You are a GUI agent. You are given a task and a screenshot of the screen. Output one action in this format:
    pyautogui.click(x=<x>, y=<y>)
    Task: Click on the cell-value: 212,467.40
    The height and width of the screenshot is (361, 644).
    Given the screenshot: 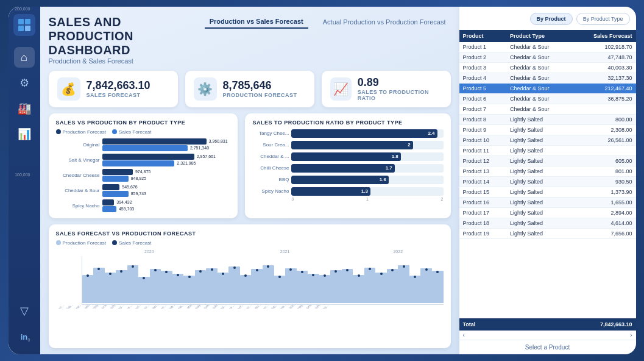 What is the action you would take?
    pyautogui.click(x=604, y=89)
    